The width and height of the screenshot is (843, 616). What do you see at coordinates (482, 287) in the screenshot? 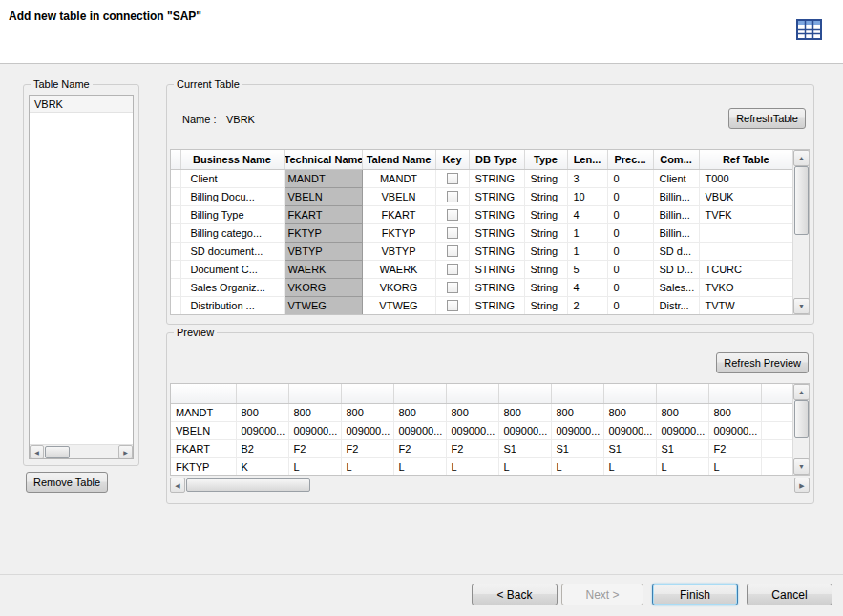
I see `schema-row: Sales Organiz...VKORGVKORGSTRINGString40…` at bounding box center [482, 287].